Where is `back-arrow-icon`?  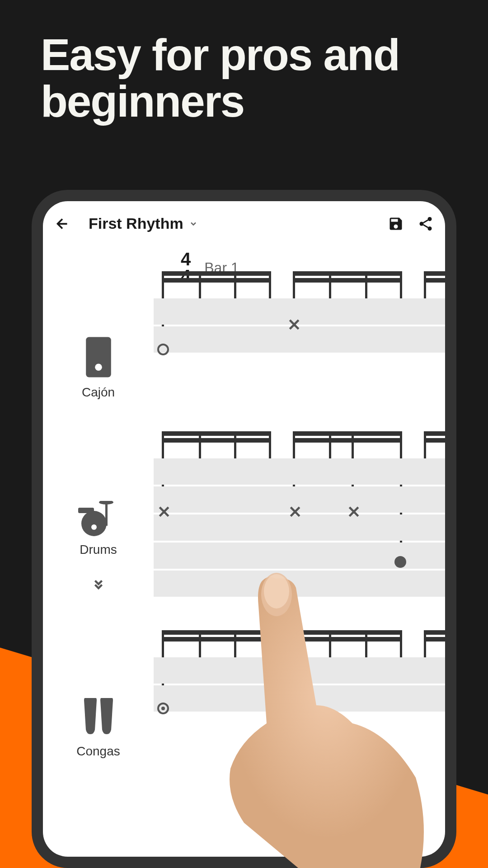 back-arrow-icon is located at coordinates (62, 224).